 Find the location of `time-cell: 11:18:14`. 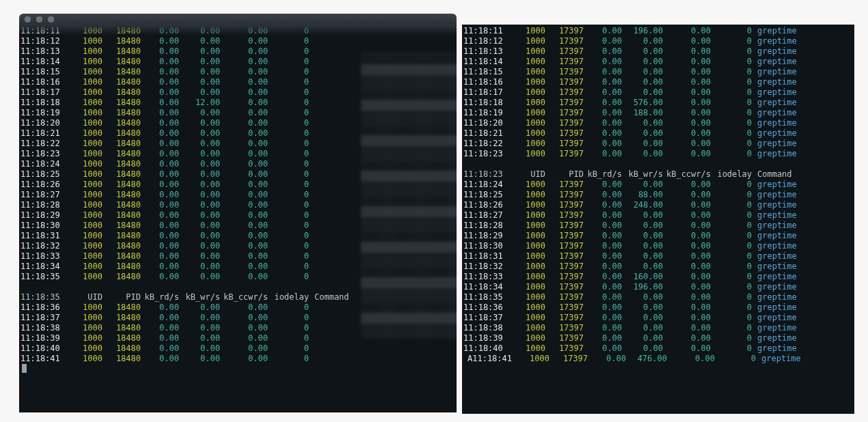

time-cell: 11:18:14 is located at coordinates (485, 61).